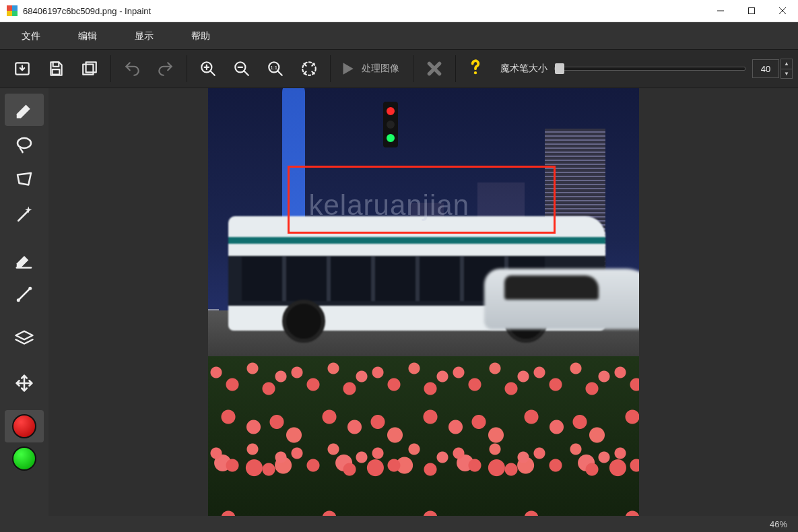  What do you see at coordinates (24, 259) in the screenshot?
I see `eraser-icon` at bounding box center [24, 259].